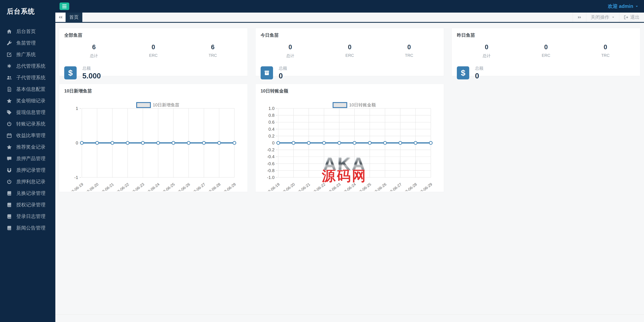 Image resolution: width=644 pixels, height=322 pixels. I want to click on y-tick-label: -1, so click(76, 177).